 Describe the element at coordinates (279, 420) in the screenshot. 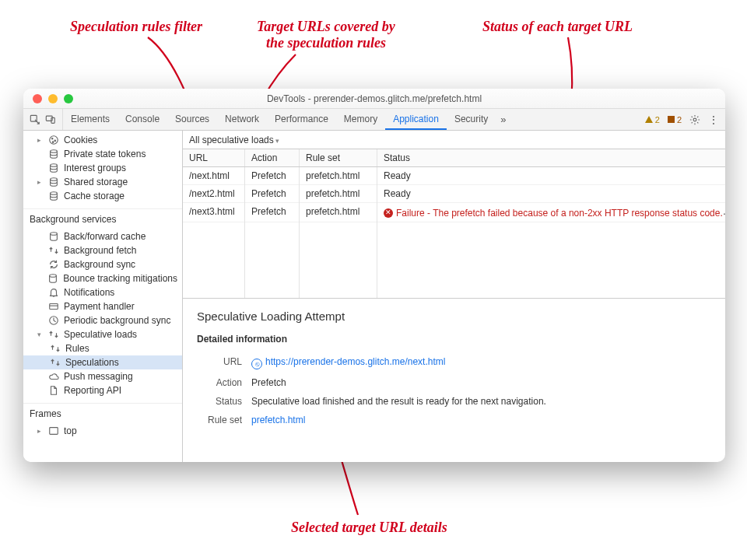

I see `detail-ruleset-link: prefetch.html` at that location.